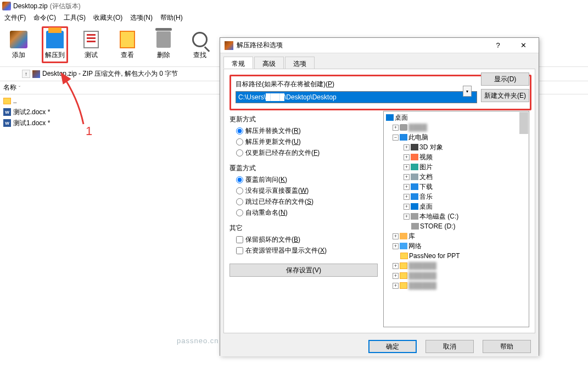  Describe the element at coordinates (307, 191) in the screenshot. I see `radio-overwrite: 没有提示直接覆盖(W)` at that location.